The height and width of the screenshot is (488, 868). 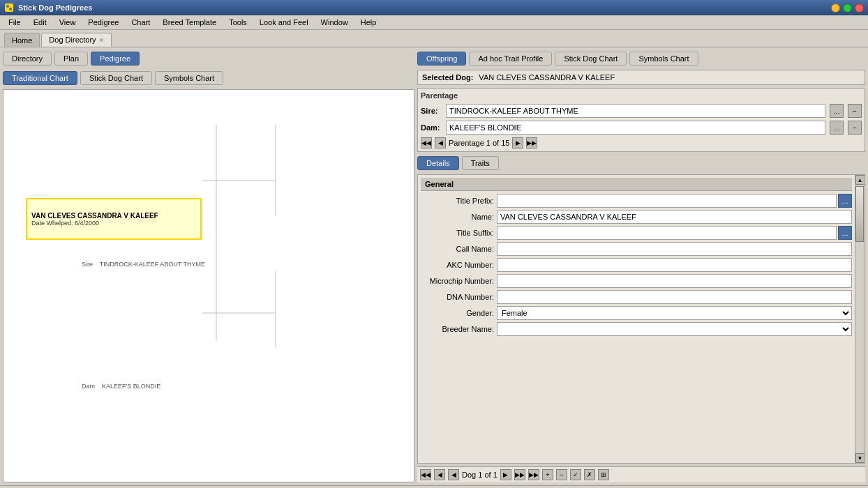 I want to click on dam-input, so click(x=636, y=128).